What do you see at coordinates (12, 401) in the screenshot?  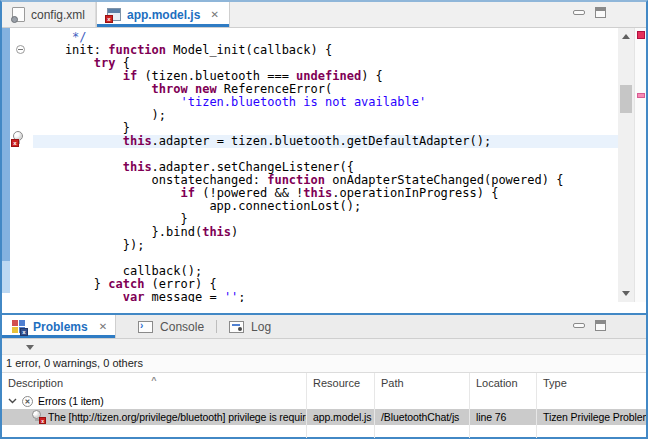 I see `chevron-down-icon` at bounding box center [12, 401].